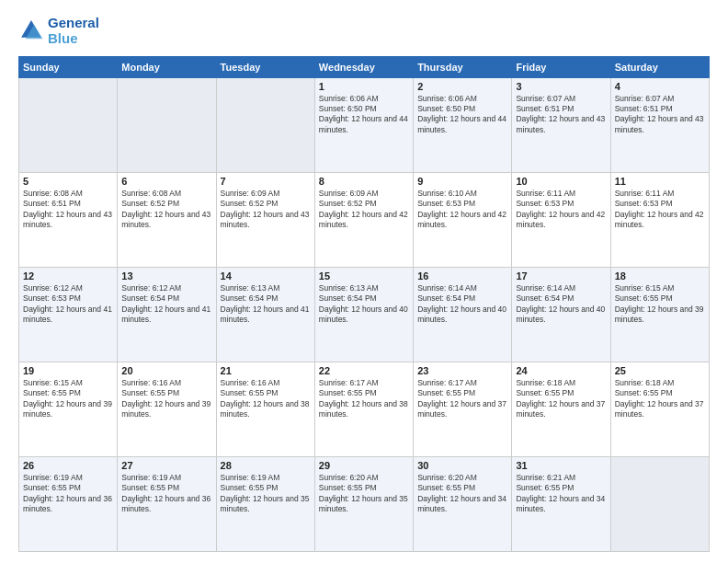  Describe the element at coordinates (462, 399) in the screenshot. I see `day-info: Sunrise: 6:17 AMSunset: 6:55 PMDaylight:…` at that location.